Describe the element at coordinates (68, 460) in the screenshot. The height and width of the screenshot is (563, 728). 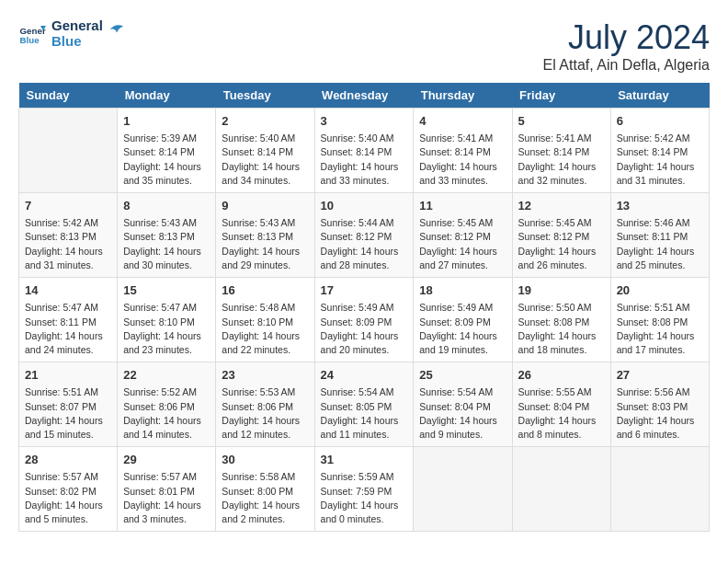
I see `day-number: 28` at that location.